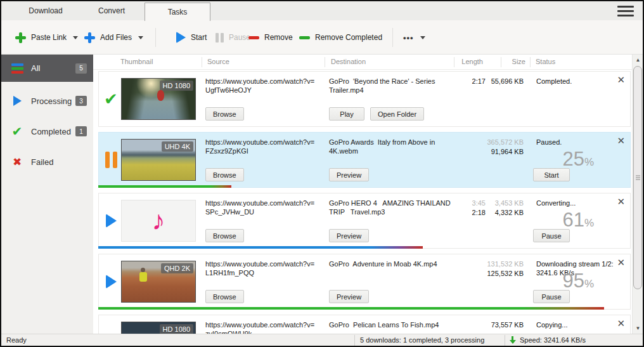 The height and width of the screenshot is (347, 644). What do you see at coordinates (191, 37) in the screenshot?
I see `start-button: Start` at bounding box center [191, 37].